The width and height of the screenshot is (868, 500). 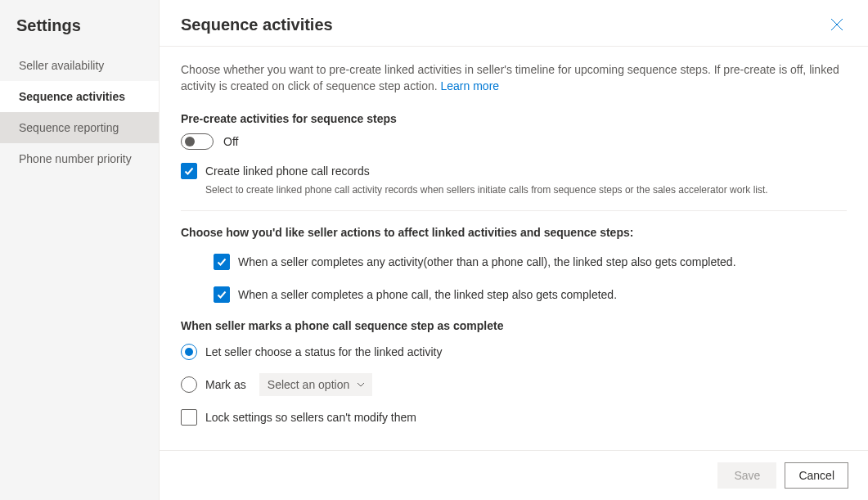 What do you see at coordinates (514, 475) in the screenshot?
I see `panel-footer: Save Cancel` at bounding box center [514, 475].